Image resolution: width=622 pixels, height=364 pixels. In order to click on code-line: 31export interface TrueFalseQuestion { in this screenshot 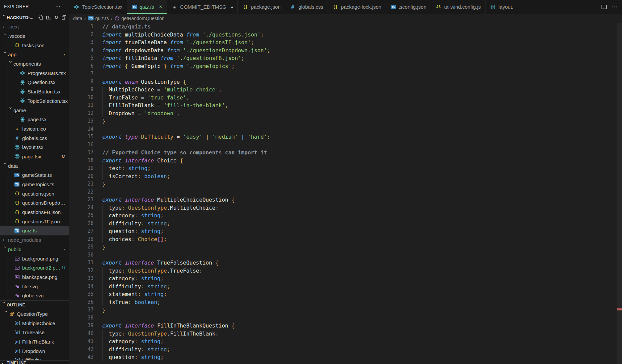, I will do `click(345, 263)`.